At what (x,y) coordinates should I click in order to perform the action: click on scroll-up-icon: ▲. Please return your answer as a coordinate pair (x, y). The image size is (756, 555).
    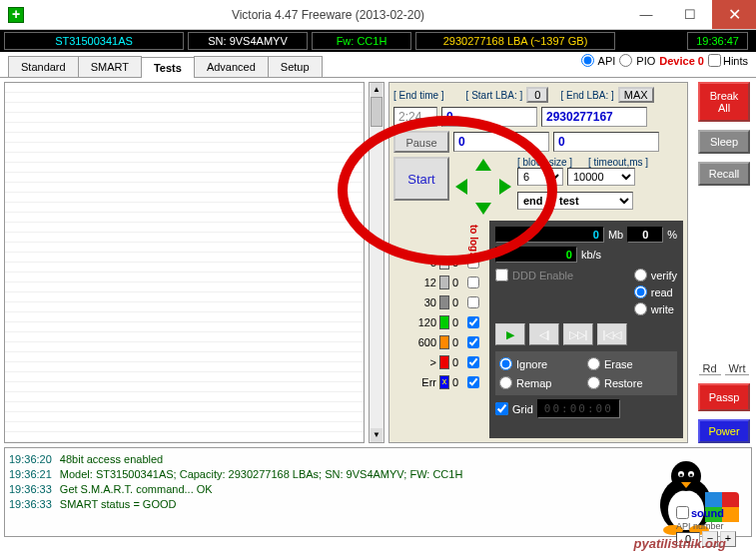
    Looking at the image, I should click on (377, 90).